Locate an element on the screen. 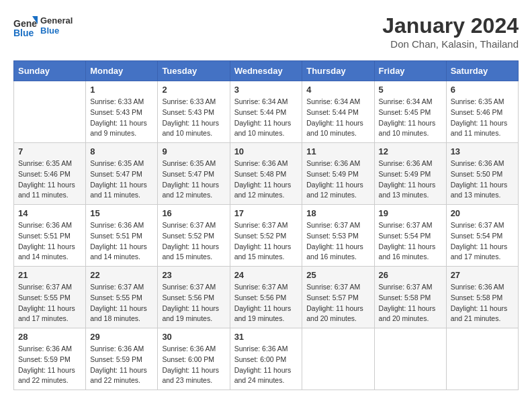  day-info: Sunrise: 6:36 AMSunset: 5:58 PMDaylight:… is located at coordinates (482, 304).